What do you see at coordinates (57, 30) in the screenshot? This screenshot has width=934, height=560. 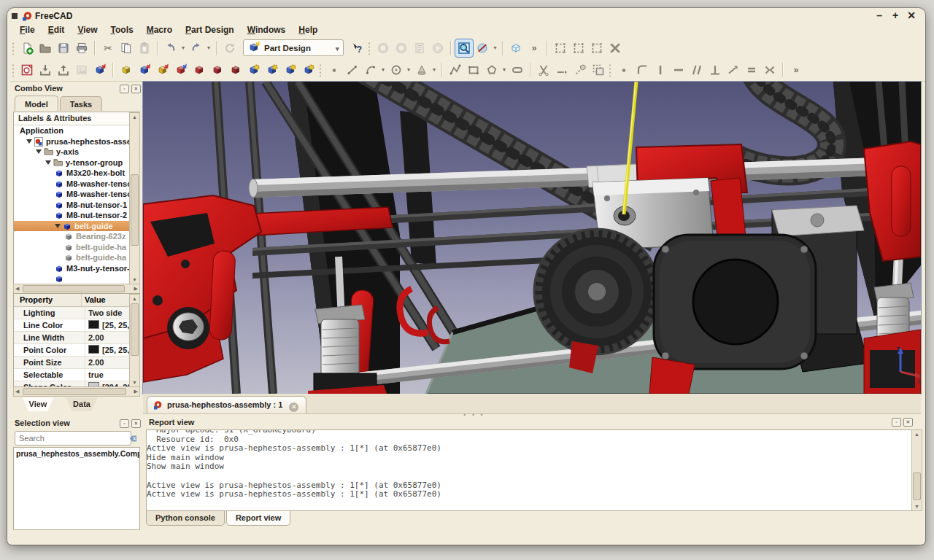 I see `menu-edit: Edit` at bounding box center [57, 30].